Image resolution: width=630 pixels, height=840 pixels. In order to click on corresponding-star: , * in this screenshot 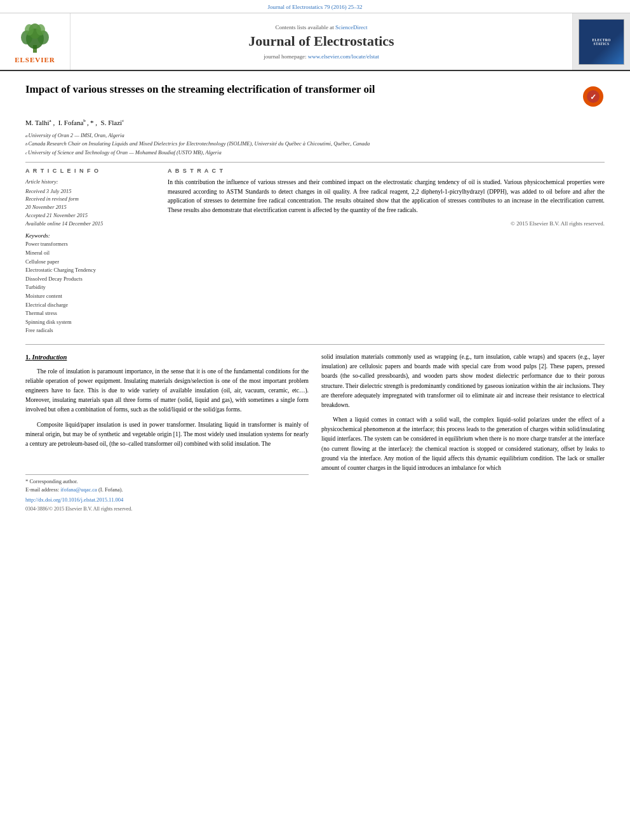, I will do `click(90, 123)`.